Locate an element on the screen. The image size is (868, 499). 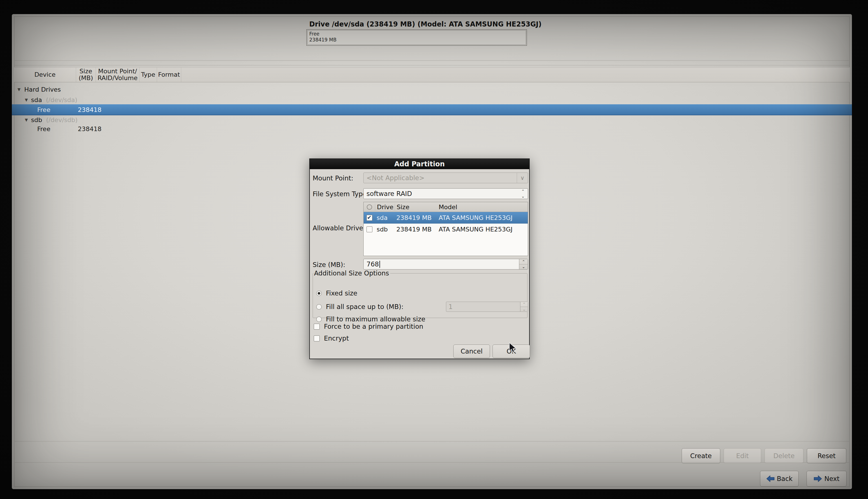
column-header-format: Format is located at coordinates (169, 75).